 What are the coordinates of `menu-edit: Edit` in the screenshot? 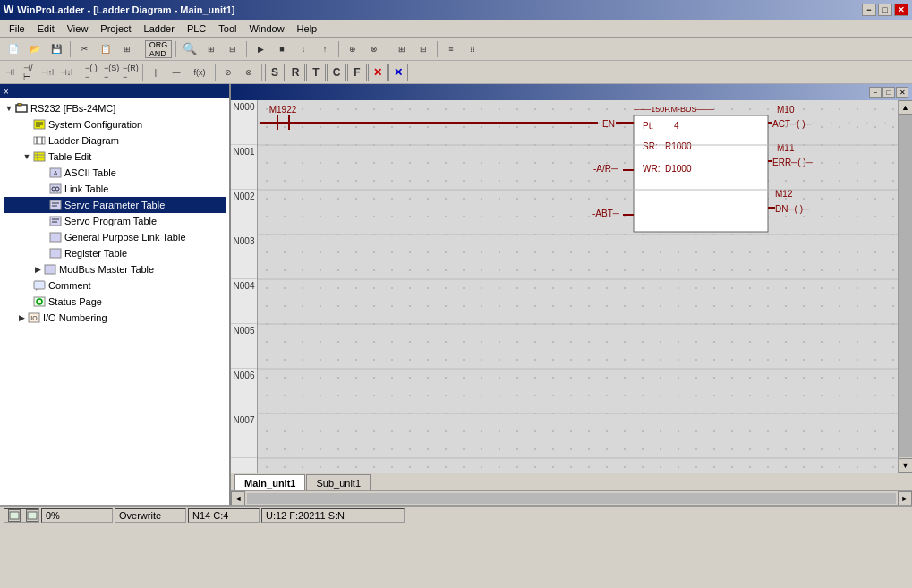 It's located at (47, 29).